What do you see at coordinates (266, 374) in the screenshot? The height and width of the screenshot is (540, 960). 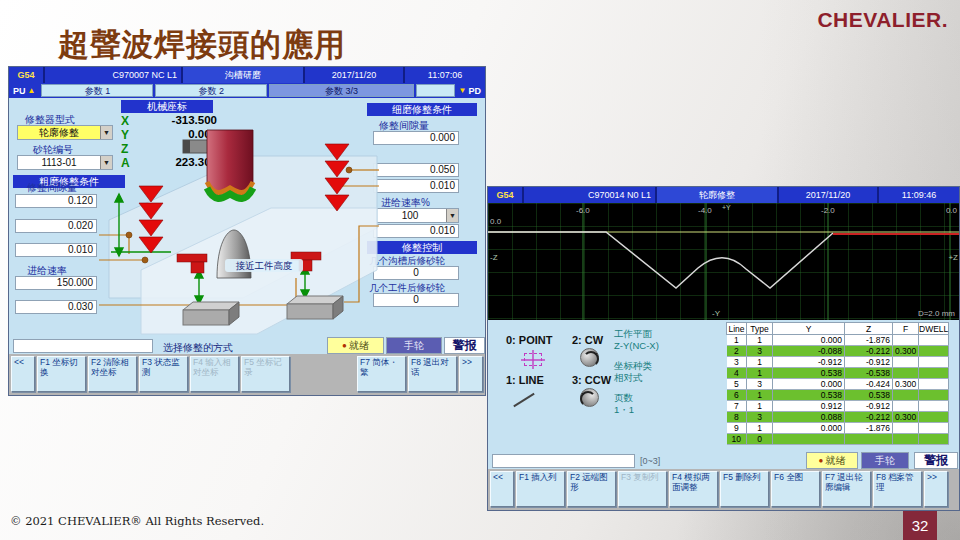 I see `fkey-button: F5 坐标记录` at bounding box center [266, 374].